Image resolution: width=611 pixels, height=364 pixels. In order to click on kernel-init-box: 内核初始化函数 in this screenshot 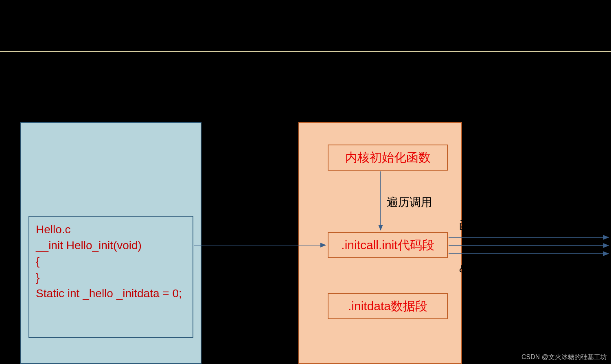, I will do `click(388, 158)`.